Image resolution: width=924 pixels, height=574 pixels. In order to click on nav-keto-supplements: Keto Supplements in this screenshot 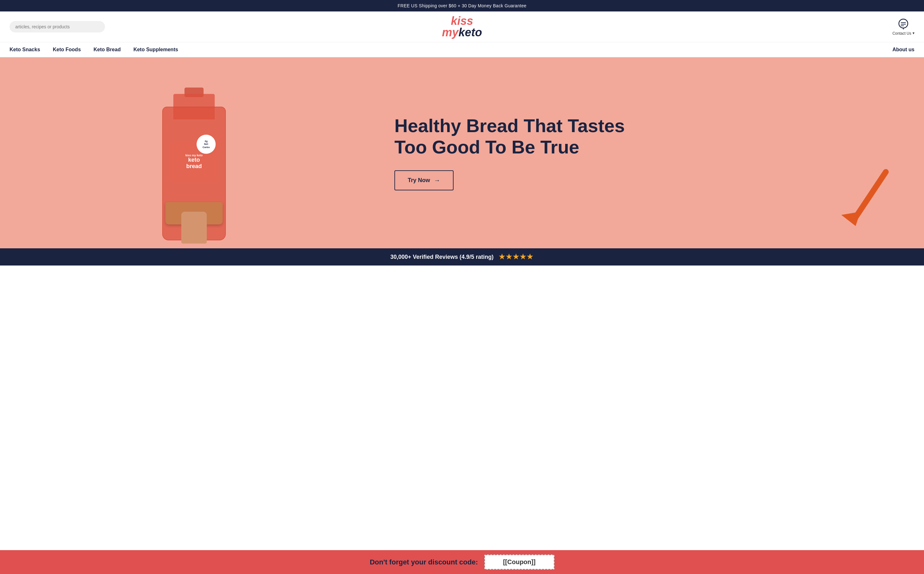, I will do `click(156, 49)`.